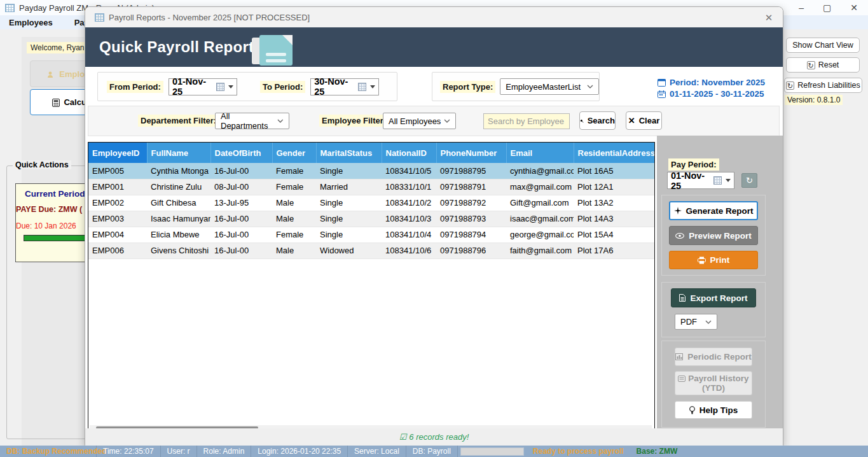  Describe the element at coordinates (181, 47) in the screenshot. I see `dialog-header-title: Quick Payroll Reports` at that location.